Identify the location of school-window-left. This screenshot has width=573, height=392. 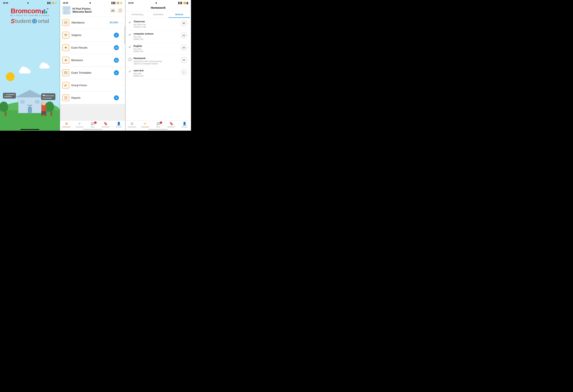
(23, 102).